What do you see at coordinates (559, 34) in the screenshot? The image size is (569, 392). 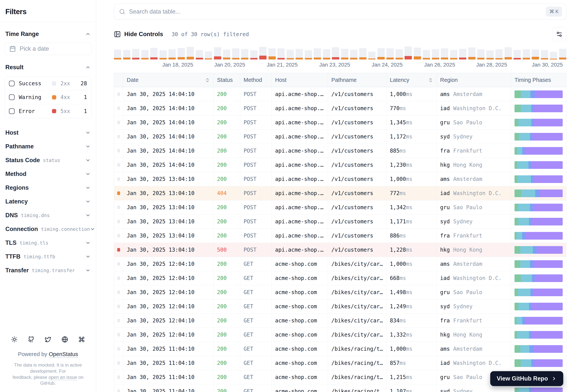 I see `view-settings-button` at bounding box center [559, 34].